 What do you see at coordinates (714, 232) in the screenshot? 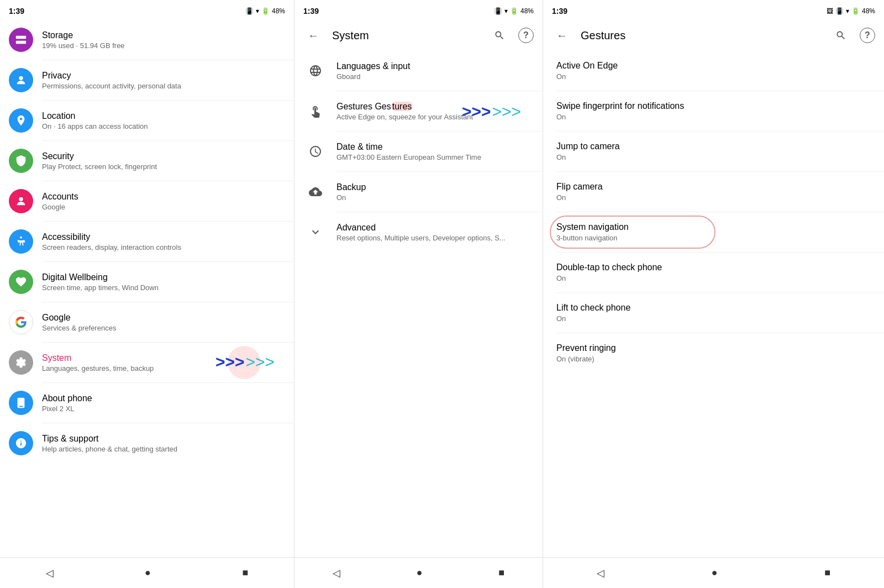
I see `gesture-item-system-navigation: System navigation 3-button navigation` at bounding box center [714, 232].